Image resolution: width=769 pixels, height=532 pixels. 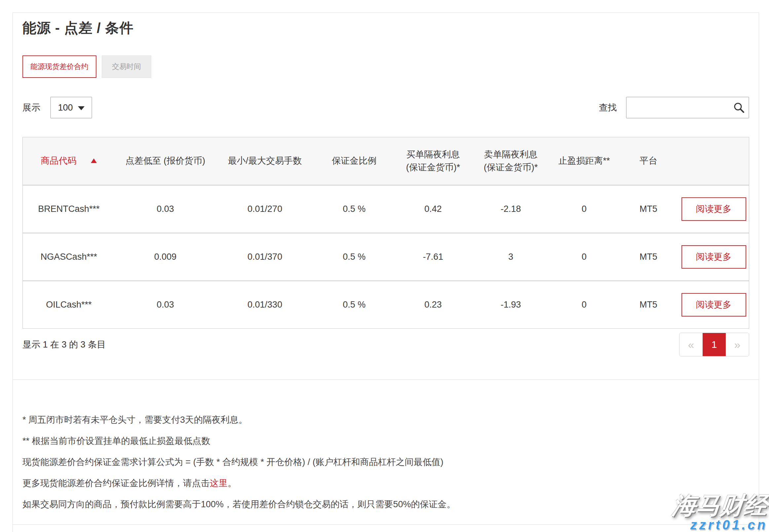 What do you see at coordinates (433, 155) in the screenshot?
I see `header-line-1: 买单隔夜利息` at bounding box center [433, 155].